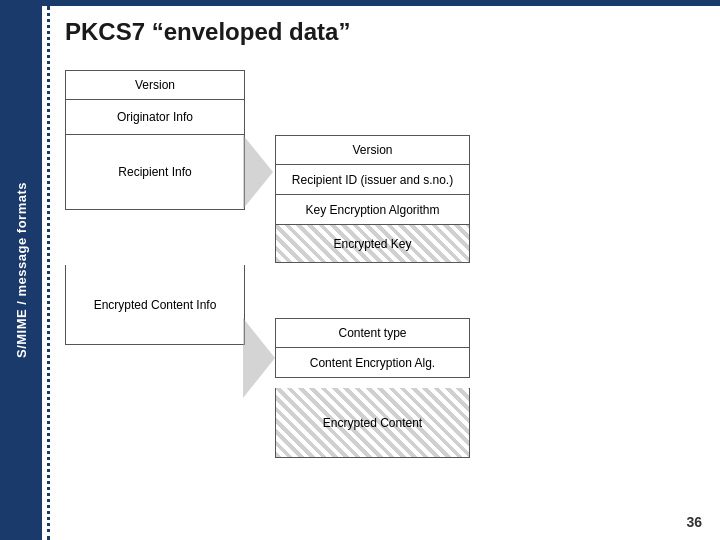  I want to click on encrypted-content-info-box: Encrypted Content Info, so click(155, 305).